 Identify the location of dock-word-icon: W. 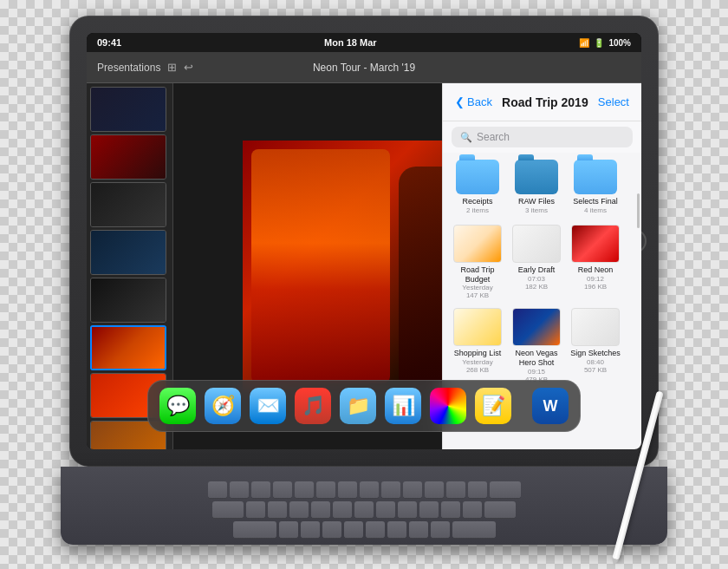
(550, 406).